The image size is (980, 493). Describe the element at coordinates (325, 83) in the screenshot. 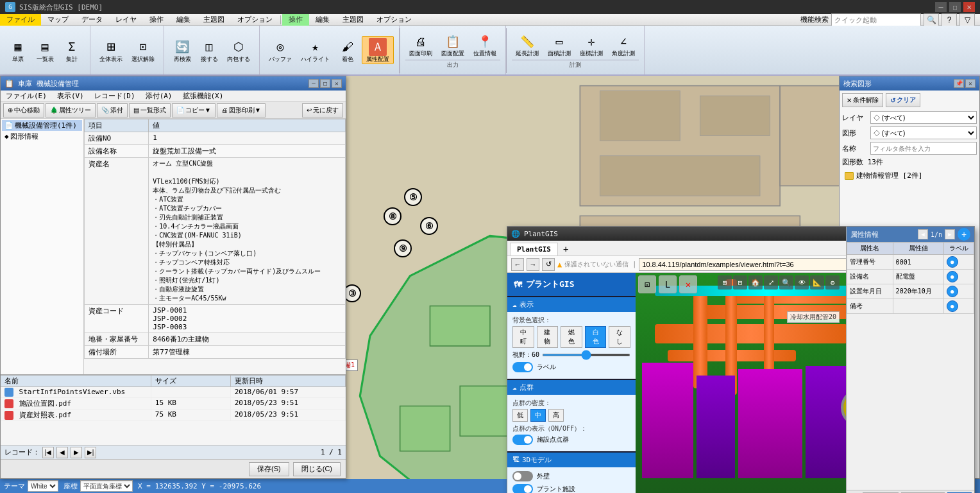

I see `attr-maximize-btn: □` at that location.